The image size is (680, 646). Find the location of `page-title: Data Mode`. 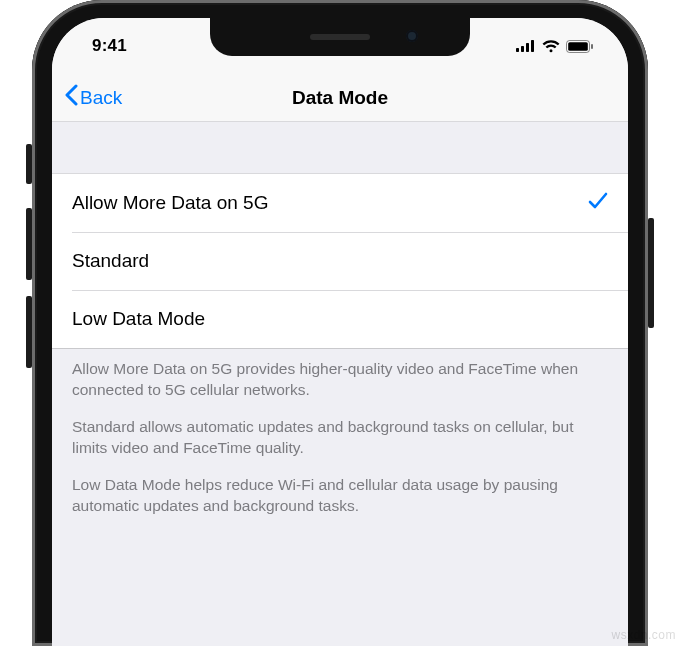

page-title: Data Mode is located at coordinates (340, 98).